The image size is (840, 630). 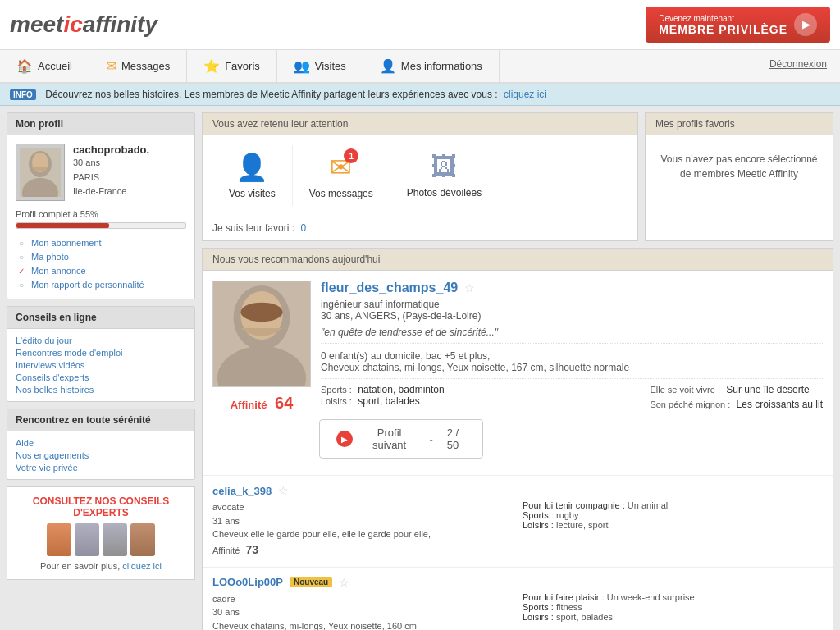 I want to click on info-bar: INFO Découvrez nos belles histoires. Les…, so click(x=420, y=95).